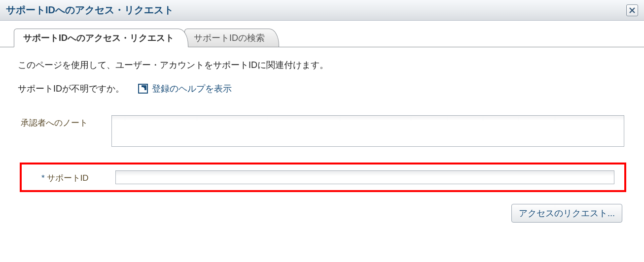 This screenshot has width=644, height=262. I want to click on tab-label: サポートIDの検索, so click(229, 38).